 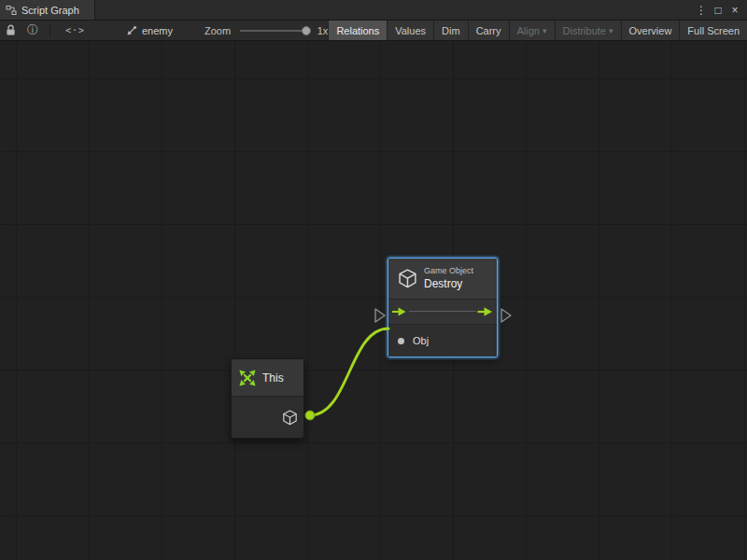 What do you see at coordinates (374, 10) in the screenshot?
I see `titlebar: Script Graph ⋮ □ ×` at bounding box center [374, 10].